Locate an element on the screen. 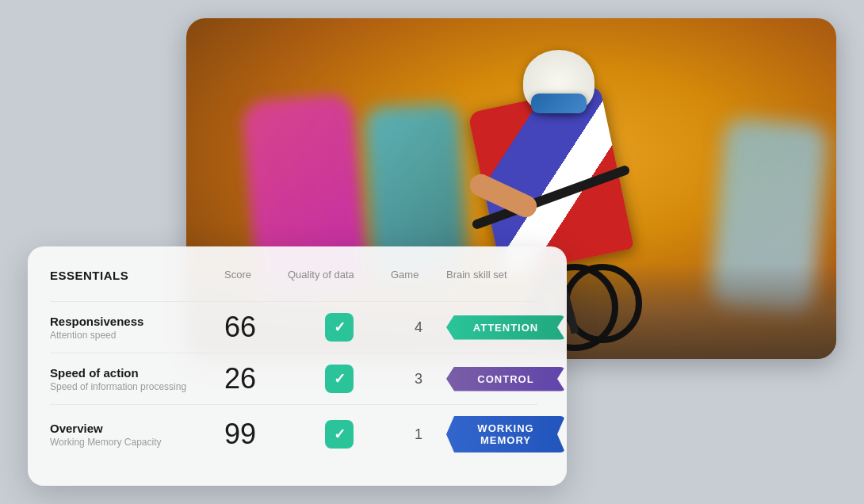  score-overview: 99 is located at coordinates (256, 434).